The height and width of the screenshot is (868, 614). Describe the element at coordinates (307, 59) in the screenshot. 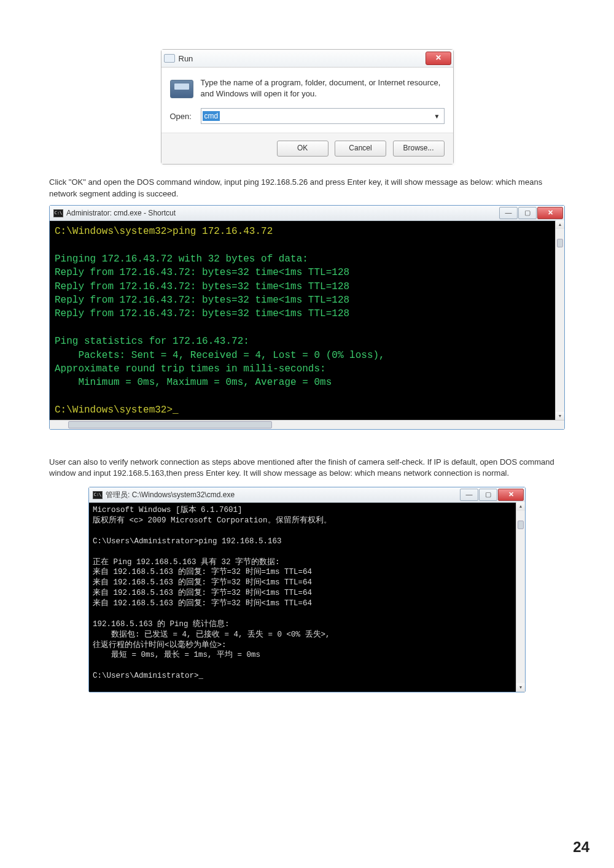

I see `run-titlebar: Run ✕` at that location.